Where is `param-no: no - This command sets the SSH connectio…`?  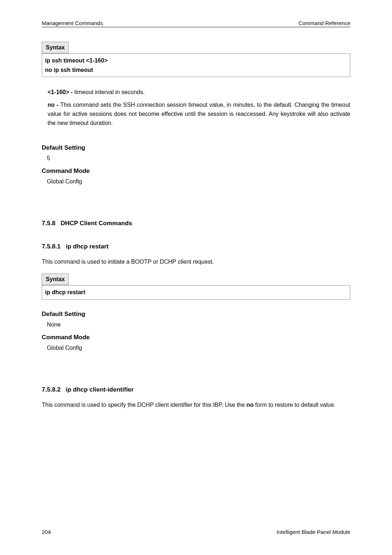 param-no: no - This command sets the SSH connectio… is located at coordinates (199, 114).